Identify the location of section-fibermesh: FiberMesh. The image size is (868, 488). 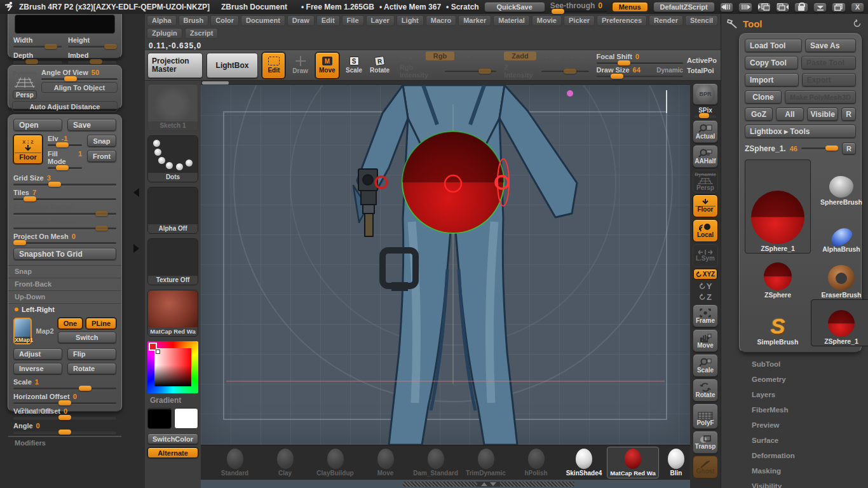
(810, 414).